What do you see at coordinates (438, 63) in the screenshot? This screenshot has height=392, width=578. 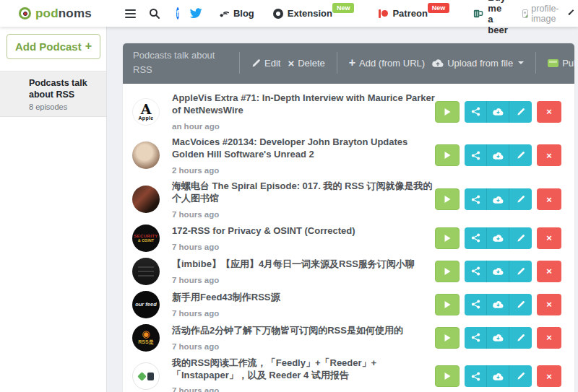 I see `cloud-upload-icon` at bounding box center [438, 63].